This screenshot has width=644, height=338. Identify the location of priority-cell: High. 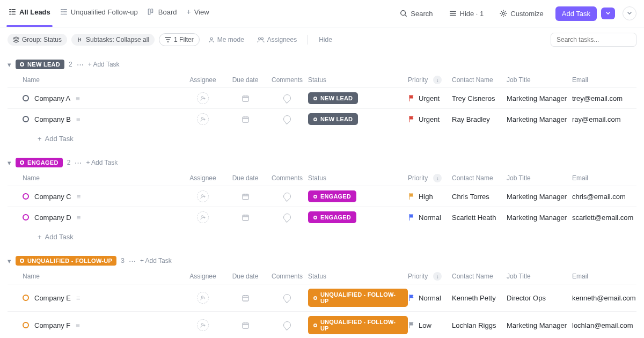
(430, 196).